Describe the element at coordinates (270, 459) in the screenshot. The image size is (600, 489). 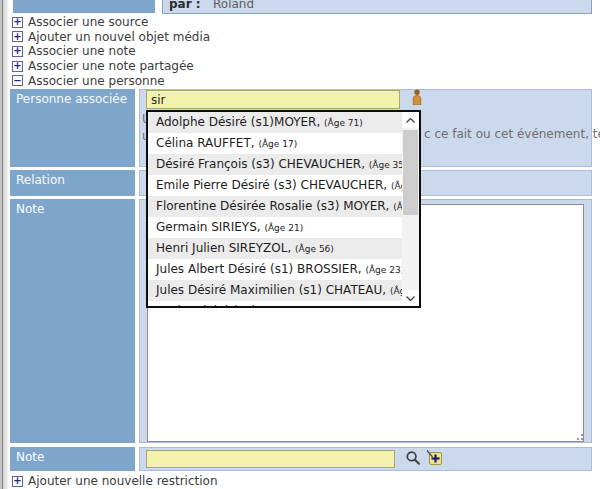
I see `note-search-input` at that location.